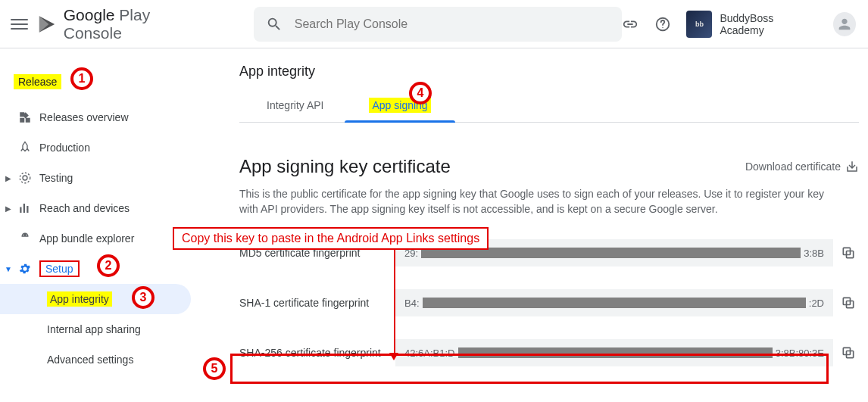 This screenshot has height=402, width=868. What do you see at coordinates (29, 269) in the screenshot?
I see `gear-icon` at bounding box center [29, 269].